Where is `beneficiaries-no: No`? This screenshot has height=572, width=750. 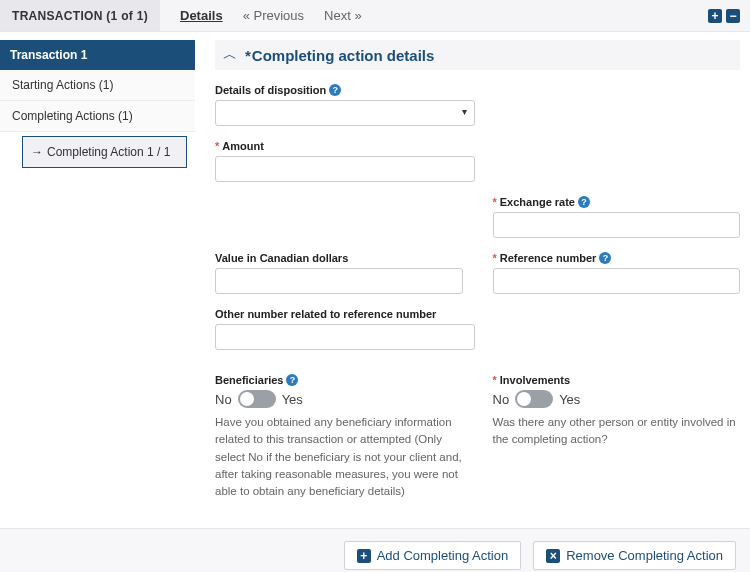 beneficiaries-no: No is located at coordinates (224, 400).